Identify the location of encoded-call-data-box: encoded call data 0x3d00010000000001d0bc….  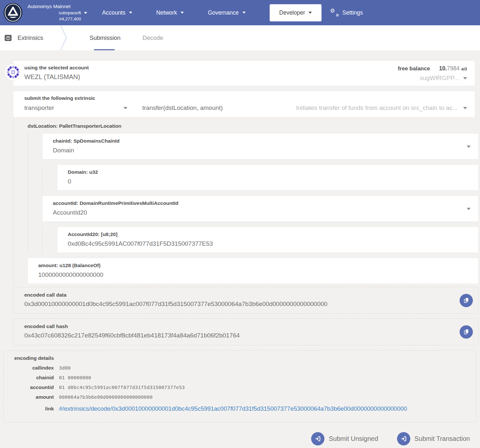
(246, 300).